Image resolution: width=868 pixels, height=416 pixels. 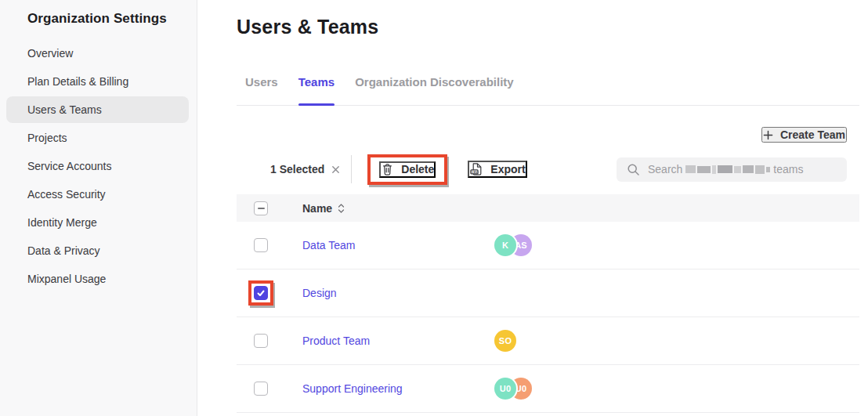 What do you see at coordinates (78, 81) in the screenshot?
I see `sidebar-item-label: Plan Details & Billing` at bounding box center [78, 81].